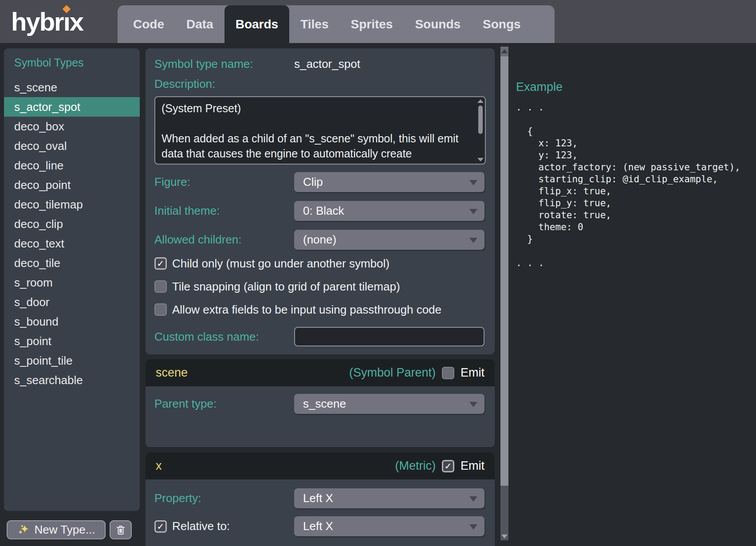 The width and height of the screenshot is (756, 546). I want to click on x-field-kind: (Metric), so click(415, 466).